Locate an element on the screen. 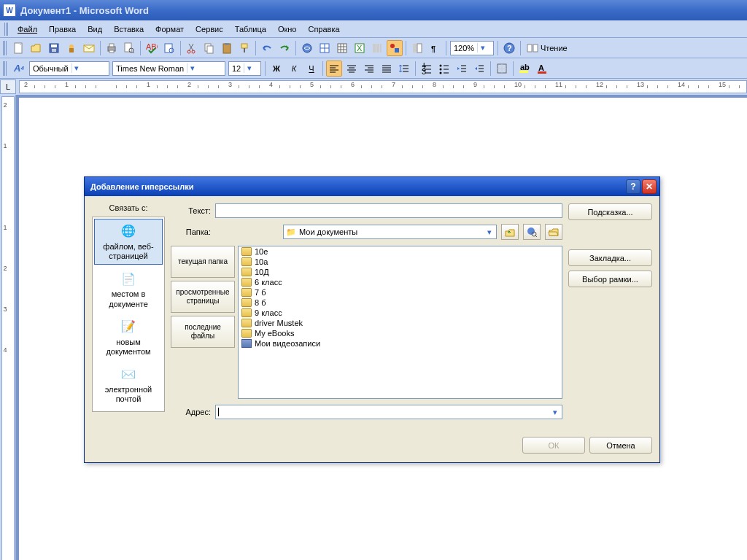 Image resolution: width=747 pixels, height=560 pixels. style-combo: Обычный▾ is located at coordinates (69, 69).